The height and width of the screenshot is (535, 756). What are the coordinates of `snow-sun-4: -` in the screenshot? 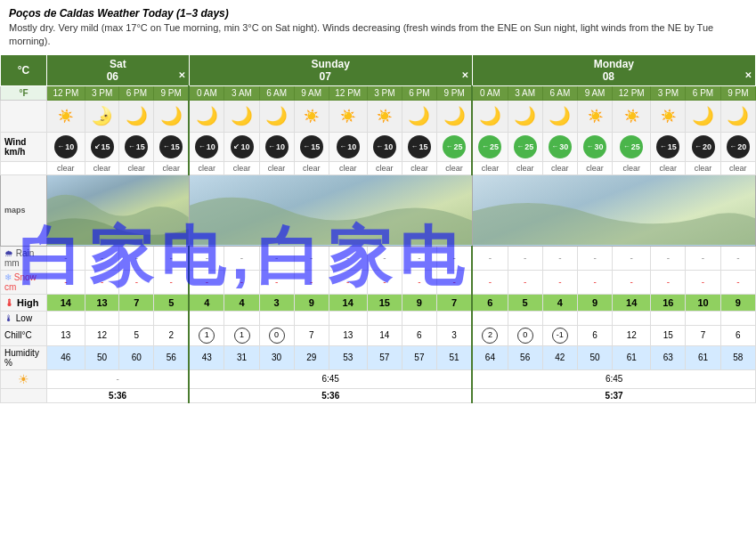 It's located at (347, 281).